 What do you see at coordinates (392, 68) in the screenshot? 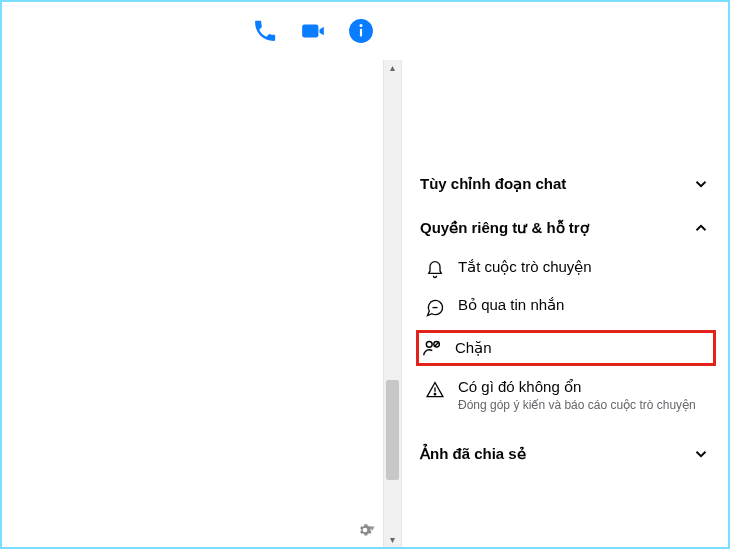
I see `scroll-up-icon: ▴` at bounding box center [392, 68].